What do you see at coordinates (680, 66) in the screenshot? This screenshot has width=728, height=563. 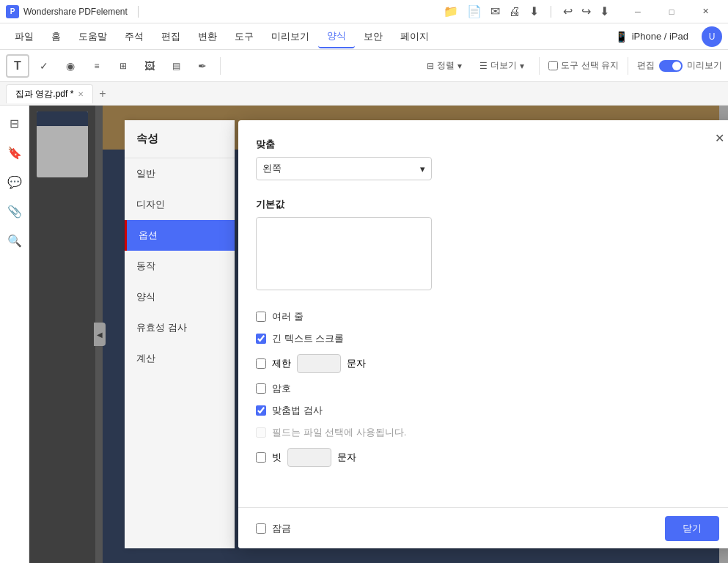 I see `edit-toggle: 편집 미리보기` at bounding box center [680, 66].